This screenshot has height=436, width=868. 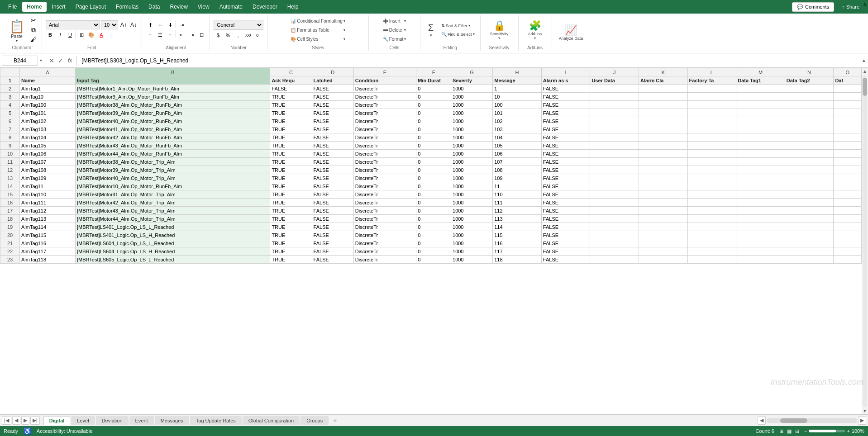 What do you see at coordinates (291, 105) in the screenshot?
I see `cell-C-4: TRUE` at bounding box center [291, 105].